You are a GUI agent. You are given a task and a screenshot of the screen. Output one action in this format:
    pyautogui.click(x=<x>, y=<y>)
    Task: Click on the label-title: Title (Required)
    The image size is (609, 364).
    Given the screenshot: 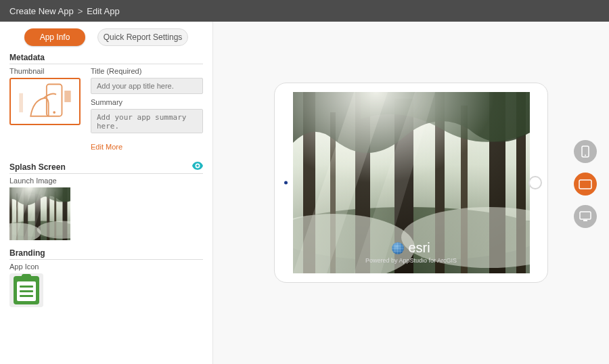 What is the action you would take?
    pyautogui.click(x=147, y=71)
    